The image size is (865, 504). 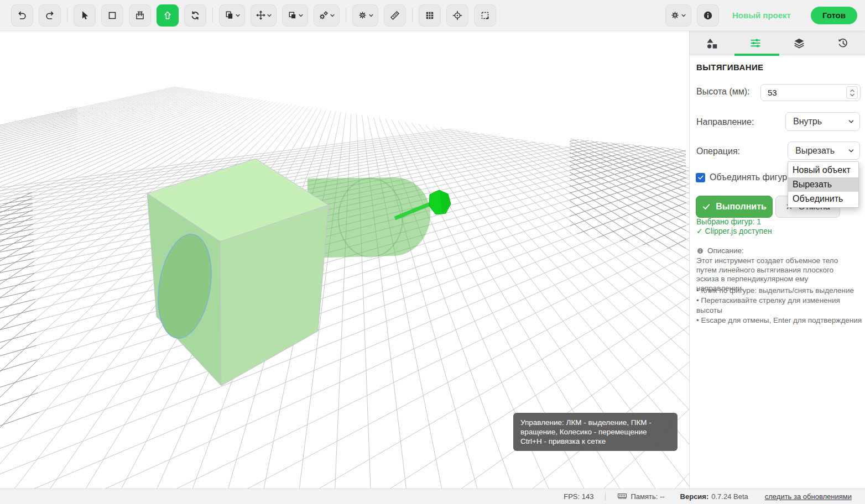 What do you see at coordinates (457, 15) in the screenshot?
I see `target-icon` at bounding box center [457, 15].